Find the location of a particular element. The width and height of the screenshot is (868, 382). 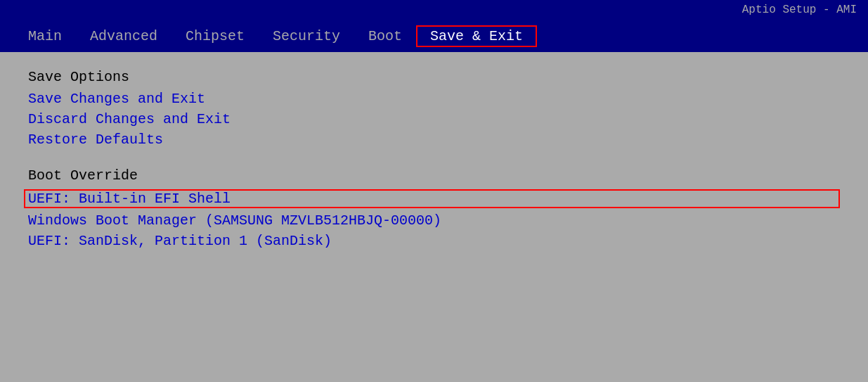

save-changes-exit-item: Save Changes and Exit is located at coordinates (434, 98).